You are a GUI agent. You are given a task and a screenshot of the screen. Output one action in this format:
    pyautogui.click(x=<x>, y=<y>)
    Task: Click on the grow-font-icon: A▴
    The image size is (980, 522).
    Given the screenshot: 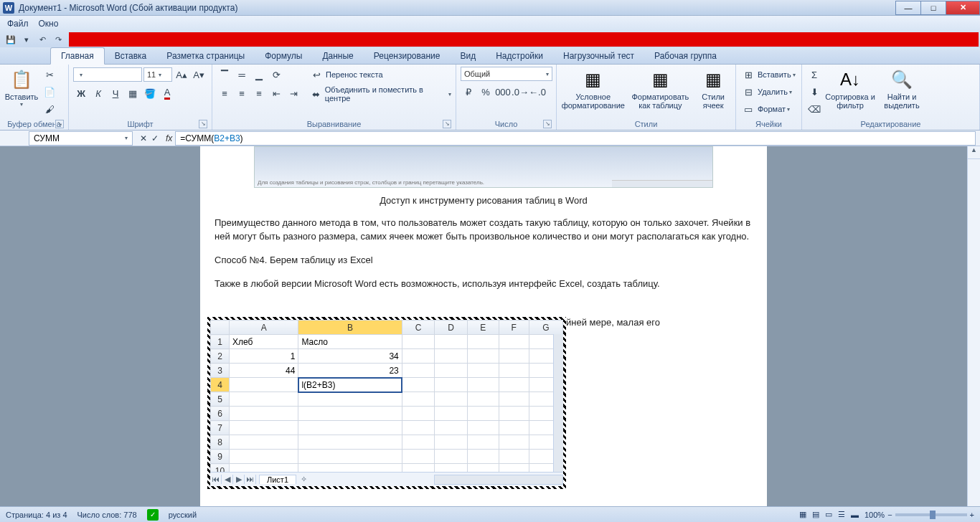 What is the action you would take?
    pyautogui.click(x=182, y=75)
    